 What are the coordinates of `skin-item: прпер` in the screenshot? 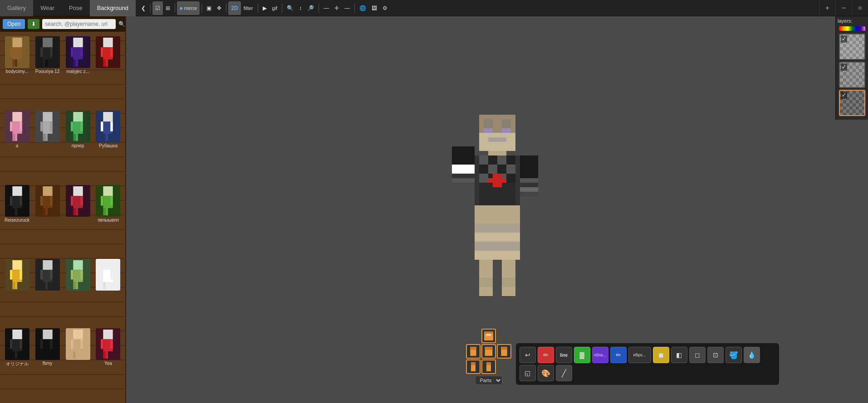 It's located at (78, 145).